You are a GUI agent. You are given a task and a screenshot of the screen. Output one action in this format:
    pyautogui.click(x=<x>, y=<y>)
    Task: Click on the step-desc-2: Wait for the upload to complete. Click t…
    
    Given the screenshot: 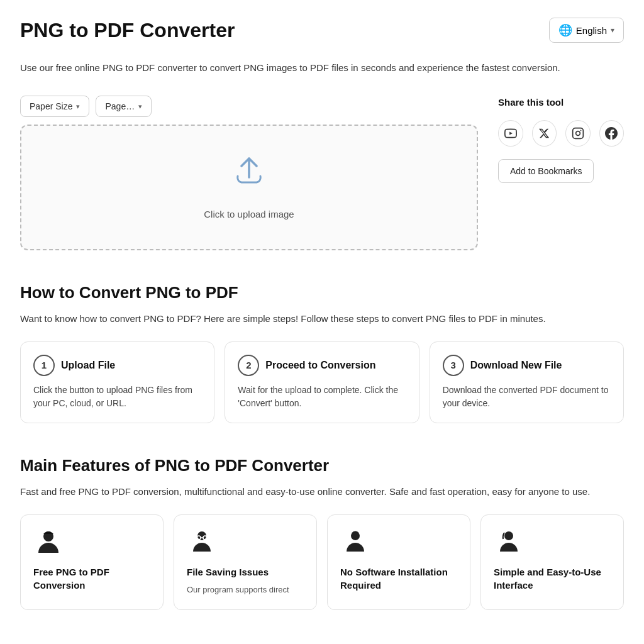 What is the action you would take?
    pyautogui.click(x=322, y=397)
    